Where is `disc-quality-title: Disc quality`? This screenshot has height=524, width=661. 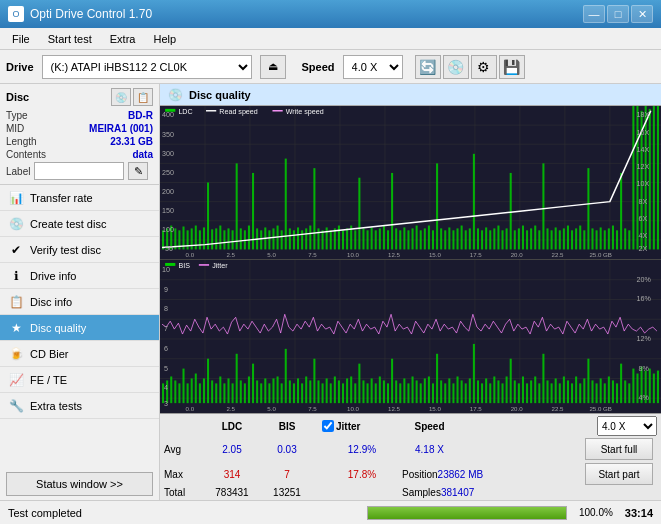
disc-quality-title: Disc quality is located at coordinates (220, 95).